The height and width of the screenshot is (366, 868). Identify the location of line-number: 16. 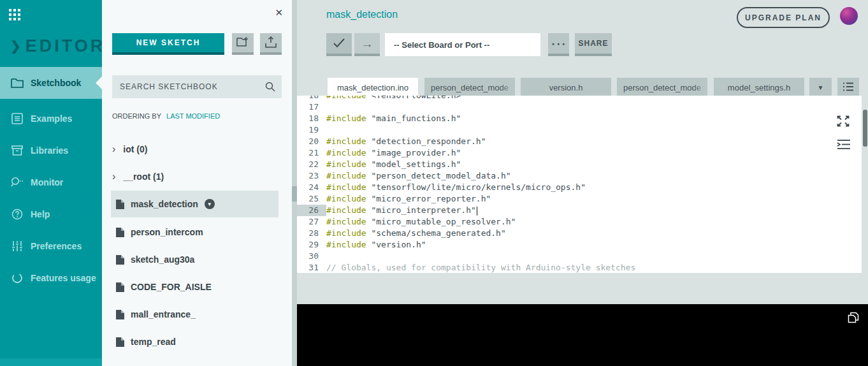
(312, 98).